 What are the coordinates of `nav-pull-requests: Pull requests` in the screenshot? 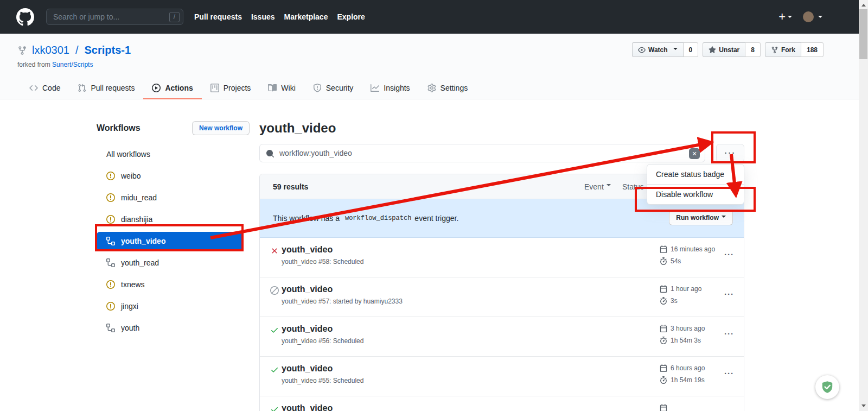 It's located at (218, 17).